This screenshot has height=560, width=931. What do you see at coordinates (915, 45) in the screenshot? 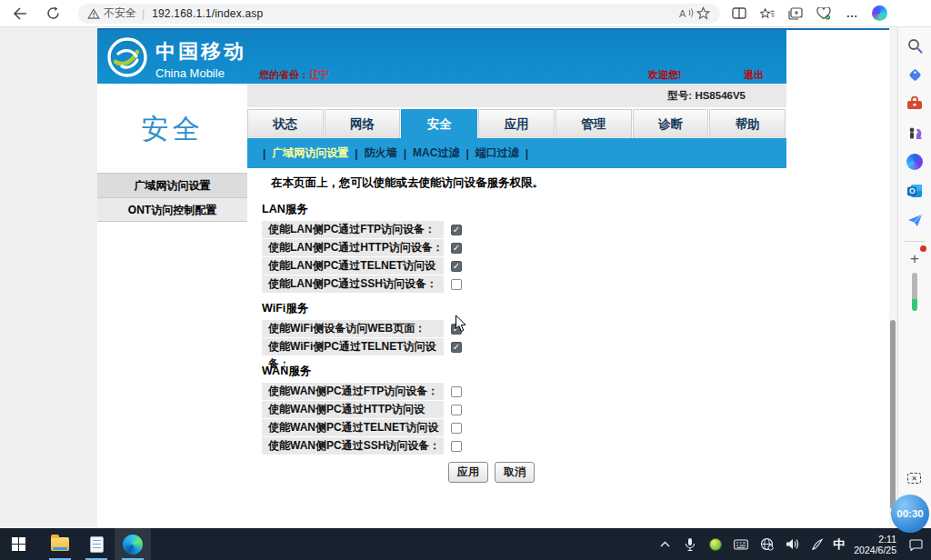
I see `search-icon` at bounding box center [915, 45].